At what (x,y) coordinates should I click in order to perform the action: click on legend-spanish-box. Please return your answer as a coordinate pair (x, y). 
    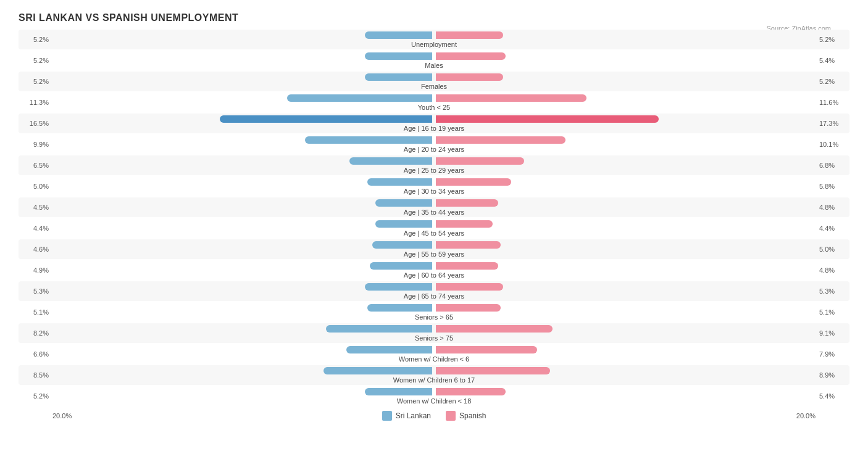
    Looking at the image, I should click on (451, 416).